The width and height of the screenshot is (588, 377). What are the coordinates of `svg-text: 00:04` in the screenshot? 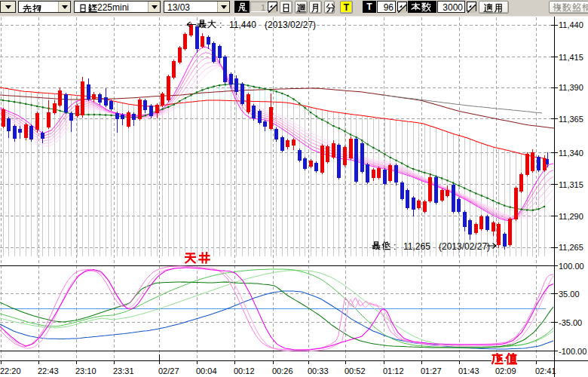 It's located at (207, 371).